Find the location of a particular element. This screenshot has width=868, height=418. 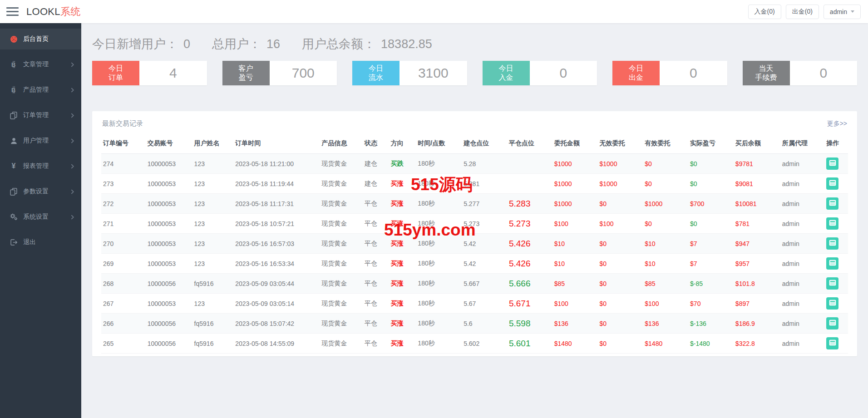

cell-close-point: 5.283 is located at coordinates (530, 204).